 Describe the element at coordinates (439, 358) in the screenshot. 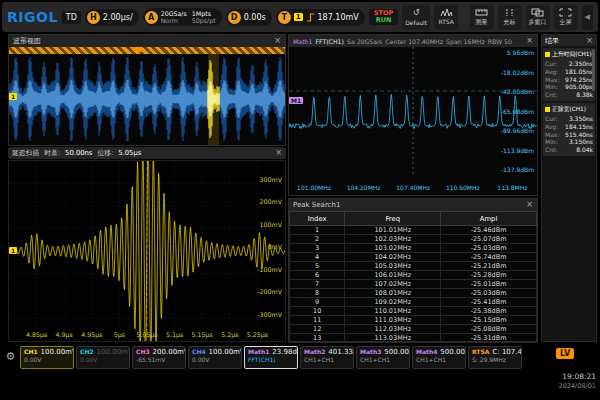

I see `channel-box-math4: Math4 500.00mV CH1+CH1` at that location.